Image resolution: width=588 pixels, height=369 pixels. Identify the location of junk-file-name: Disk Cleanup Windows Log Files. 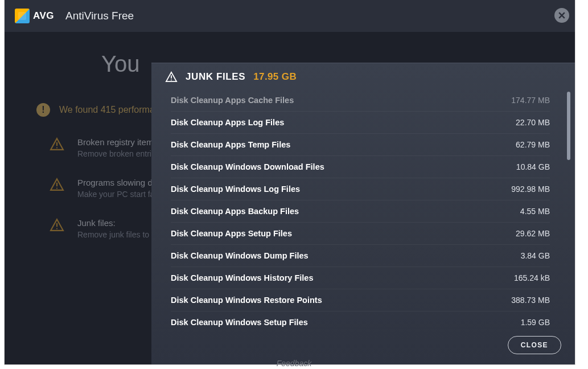
(236, 189).